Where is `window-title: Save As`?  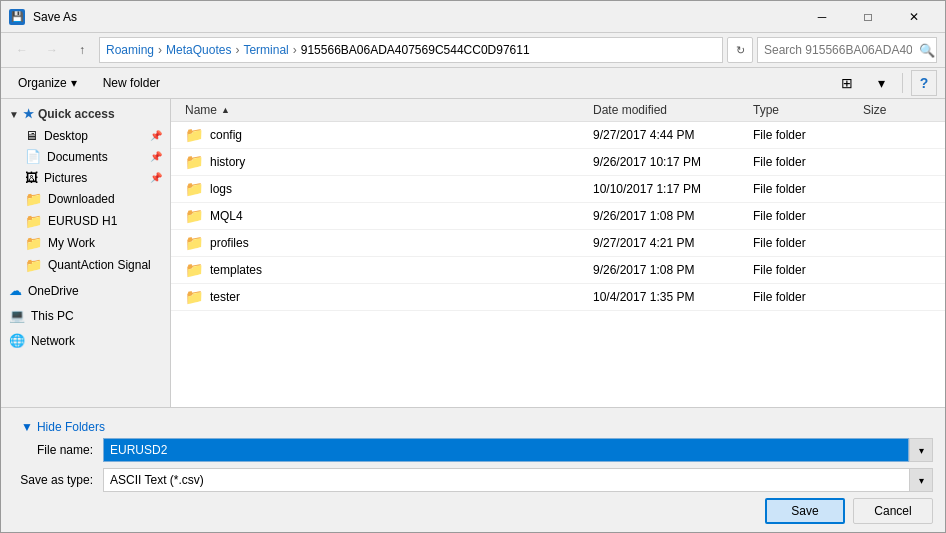 window-title: Save As is located at coordinates (416, 17).